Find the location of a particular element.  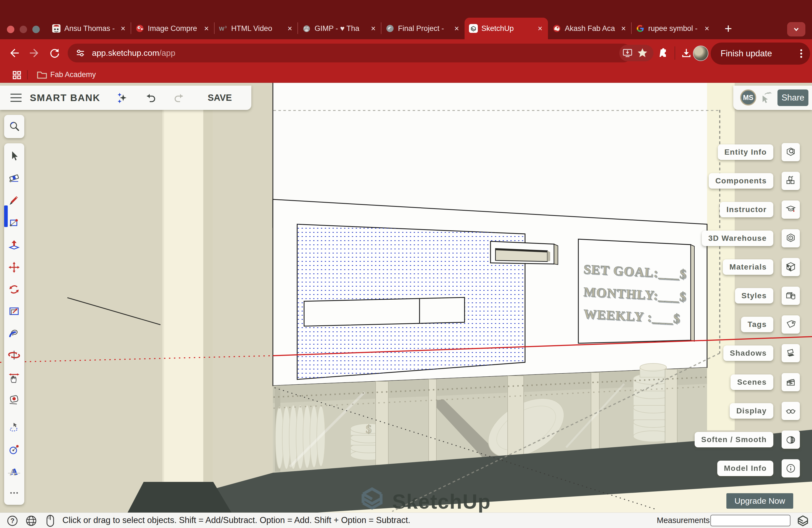

ai-sparkles-icon is located at coordinates (122, 98).